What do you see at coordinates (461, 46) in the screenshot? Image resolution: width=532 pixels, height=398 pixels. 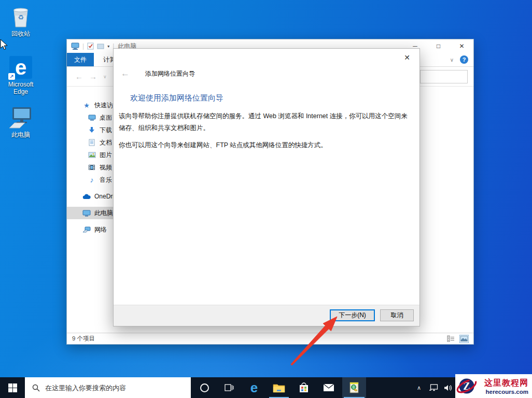 I see `close-button: ✕` at bounding box center [461, 46].